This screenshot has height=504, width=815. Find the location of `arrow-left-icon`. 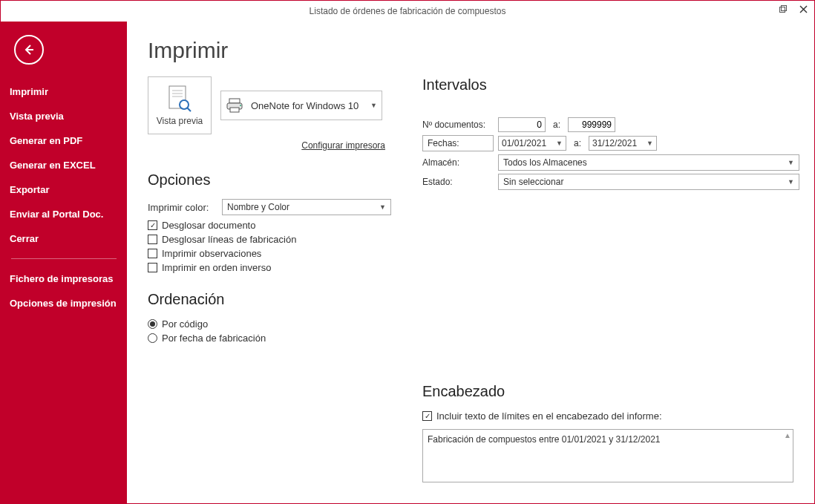

arrow-left-icon is located at coordinates (29, 50).